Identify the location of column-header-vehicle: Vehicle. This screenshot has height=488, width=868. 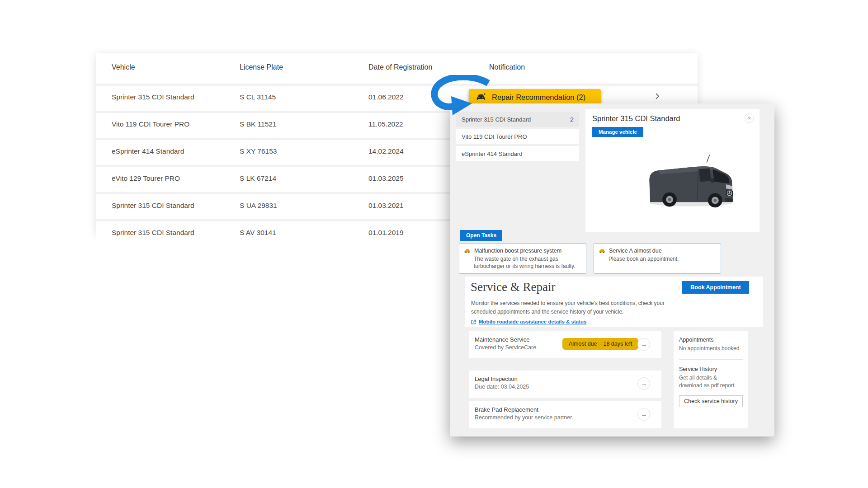
(123, 67).